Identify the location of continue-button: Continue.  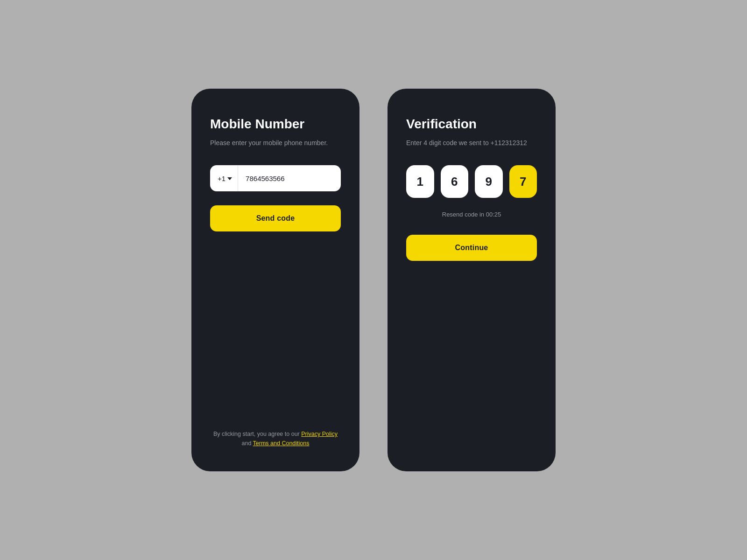
(472, 248).